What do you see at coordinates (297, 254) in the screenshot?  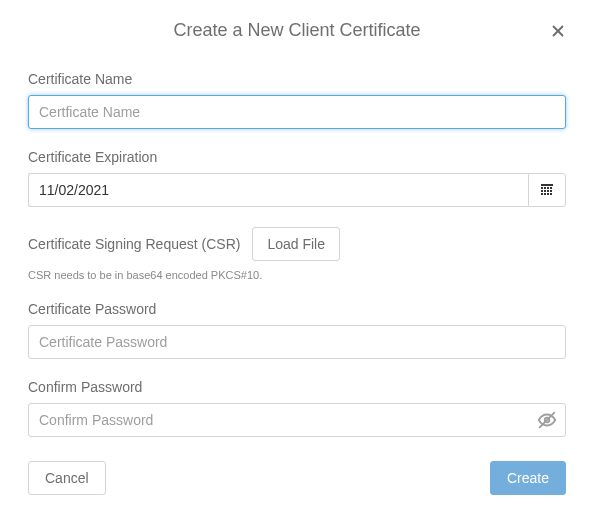 I see `csr-field: Certificate Signing Request (CSR) Load F…` at bounding box center [297, 254].